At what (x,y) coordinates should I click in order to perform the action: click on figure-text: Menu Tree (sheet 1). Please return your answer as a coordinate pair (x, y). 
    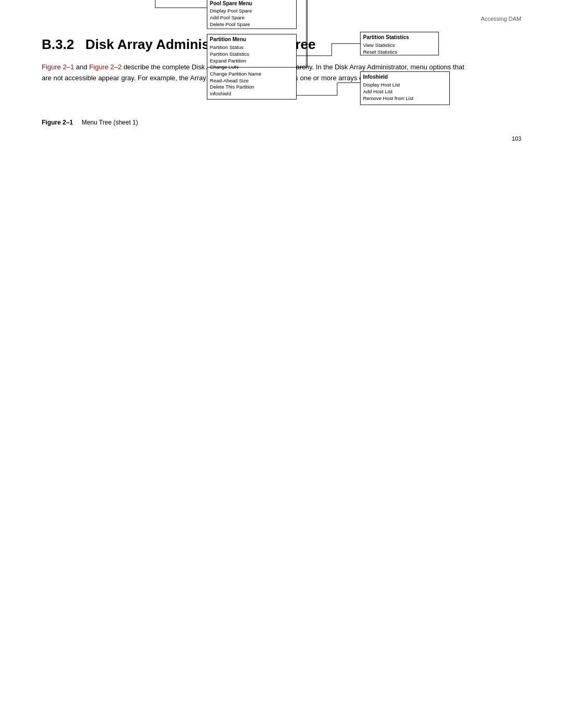
    Looking at the image, I should click on (110, 122).